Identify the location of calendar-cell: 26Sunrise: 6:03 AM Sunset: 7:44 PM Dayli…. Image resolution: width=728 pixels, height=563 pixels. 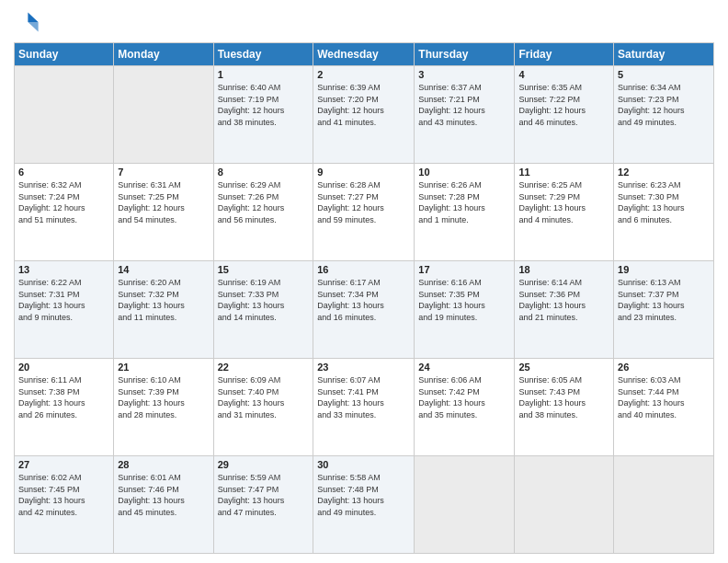
(664, 408).